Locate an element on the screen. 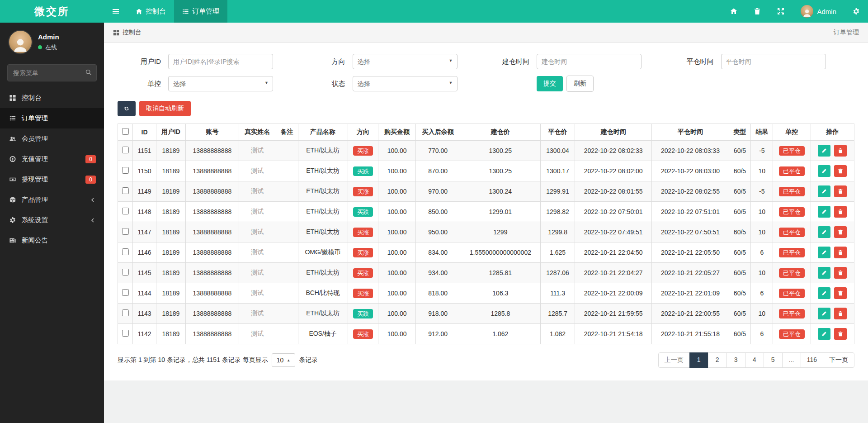 This screenshot has width=868, height=423. close-time-input is located at coordinates (774, 62).